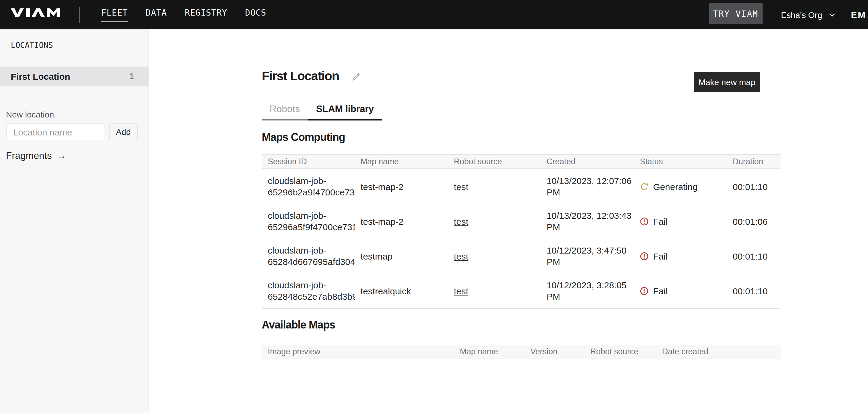  Describe the element at coordinates (434, 15) in the screenshot. I see `top-nav: FLEET DATA REGISTRY DOCS TRY VIAM Esha's…` at that location.